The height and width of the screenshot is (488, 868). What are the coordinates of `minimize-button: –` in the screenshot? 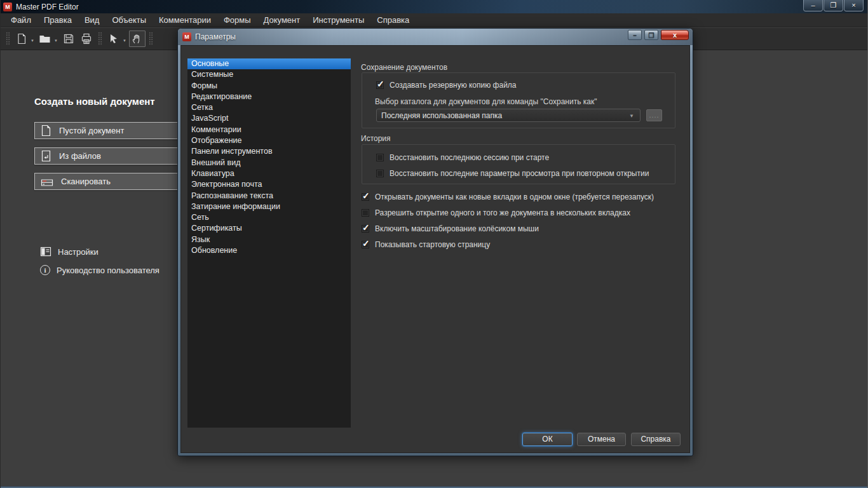 It's located at (813, 6).